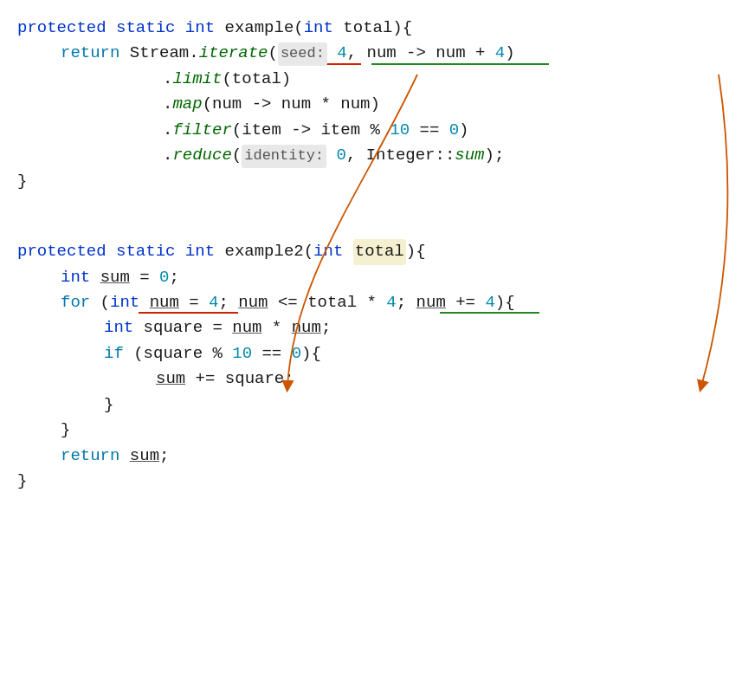 This screenshot has height=700, width=755. I want to click on semi2: ;, so click(229, 303).